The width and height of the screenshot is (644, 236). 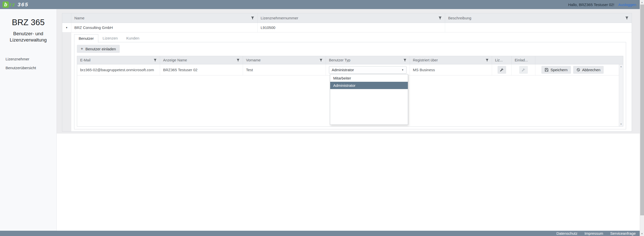 I want to click on user-type-dropdown-list: Mitarbeiter Administrator, so click(x=369, y=100).